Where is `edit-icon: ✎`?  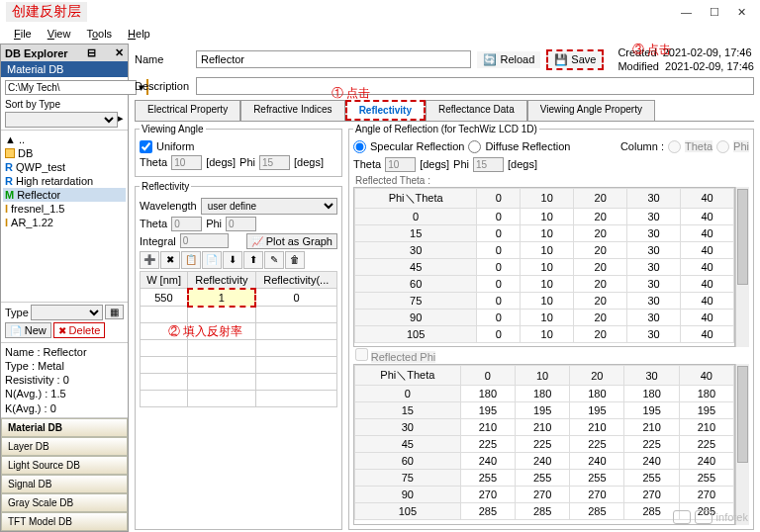 edit-icon: ✎ is located at coordinates (274, 260).